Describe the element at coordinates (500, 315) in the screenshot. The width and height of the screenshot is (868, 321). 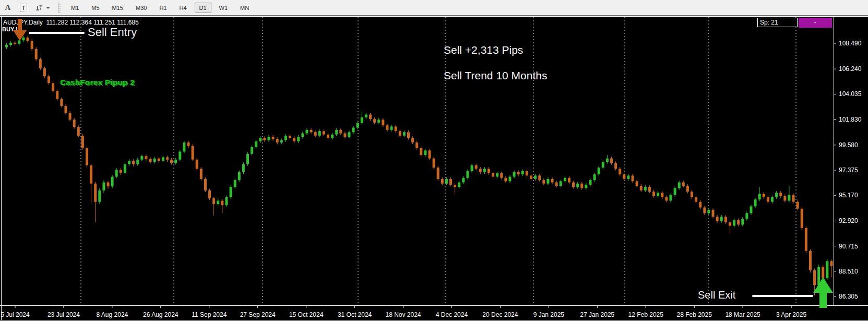
I see `svg-text: 20 Dec 2024` at that location.